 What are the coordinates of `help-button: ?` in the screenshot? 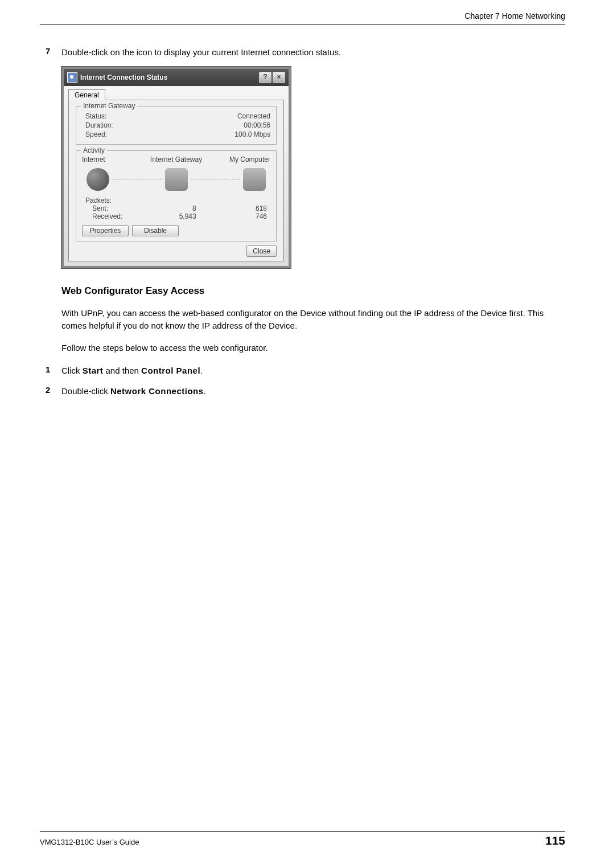 It's located at (265, 77).